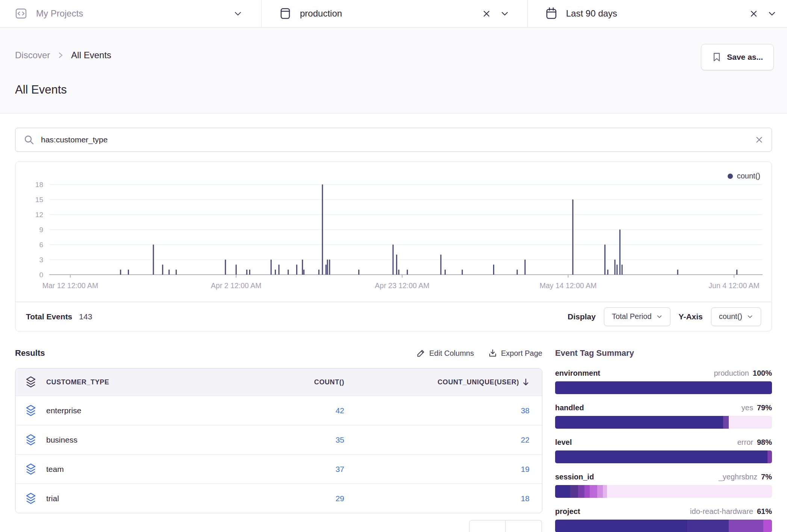  Describe the element at coordinates (745, 477) in the screenshot. I see `tag-top-value: _yeghrsbnz7%` at that location.